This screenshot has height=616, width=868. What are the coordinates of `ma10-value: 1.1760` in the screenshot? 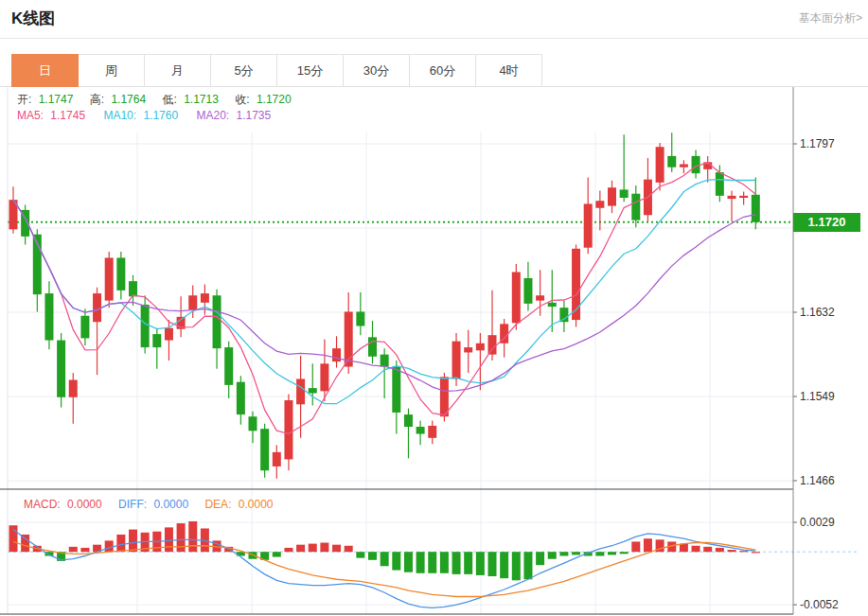 It's located at (161, 115).